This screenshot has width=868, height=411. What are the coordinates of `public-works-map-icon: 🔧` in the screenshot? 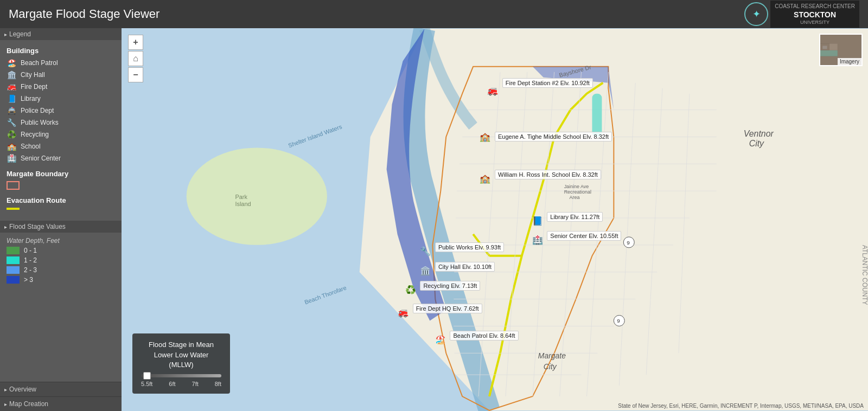 It's located at (425, 252).